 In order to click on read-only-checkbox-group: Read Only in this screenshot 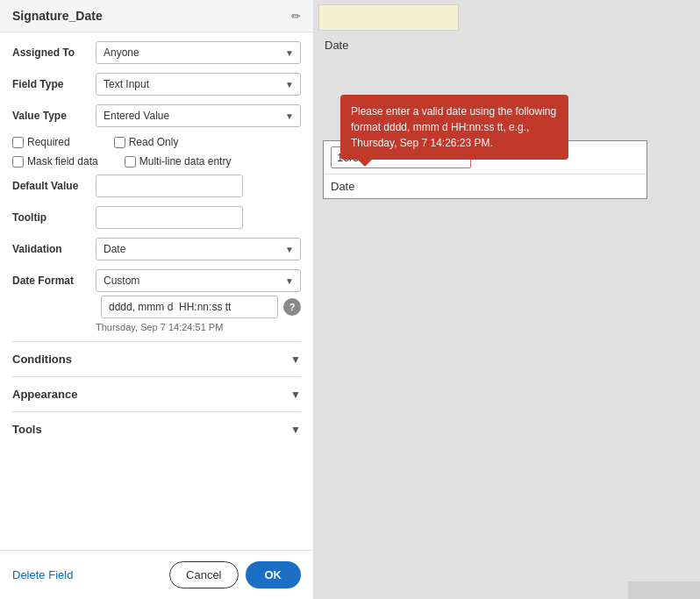, I will do `click(146, 142)`.